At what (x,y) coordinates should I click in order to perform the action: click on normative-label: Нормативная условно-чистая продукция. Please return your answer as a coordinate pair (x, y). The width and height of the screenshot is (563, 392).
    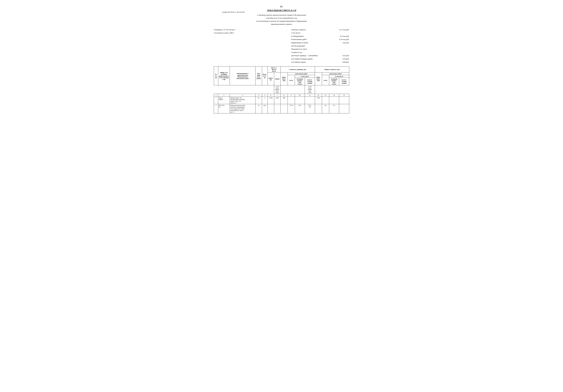
    Looking at the image, I should click on (315, 44).